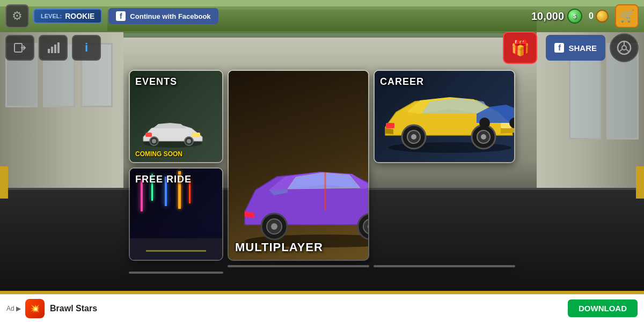  Describe the element at coordinates (444, 116) in the screenshot. I see `career-tile: CAREER` at that location.